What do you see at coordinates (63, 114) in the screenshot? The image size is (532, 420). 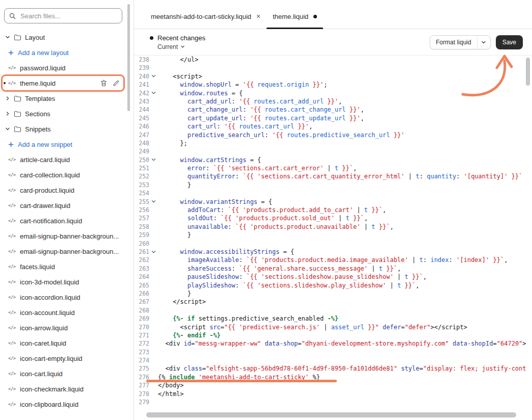 I see `folder-sections: Sections` at bounding box center [63, 114].